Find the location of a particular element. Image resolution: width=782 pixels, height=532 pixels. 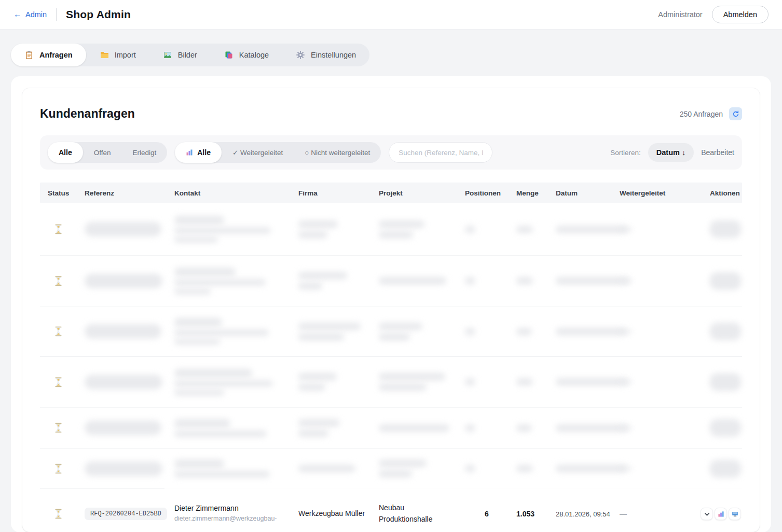

back-link-label: Admin is located at coordinates (36, 15).